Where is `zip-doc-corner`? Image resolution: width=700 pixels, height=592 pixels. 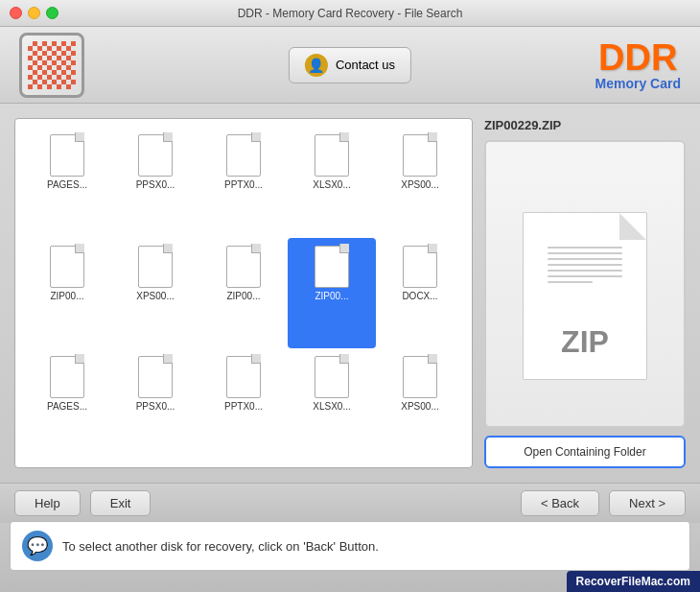 zip-doc-corner is located at coordinates (633, 226).